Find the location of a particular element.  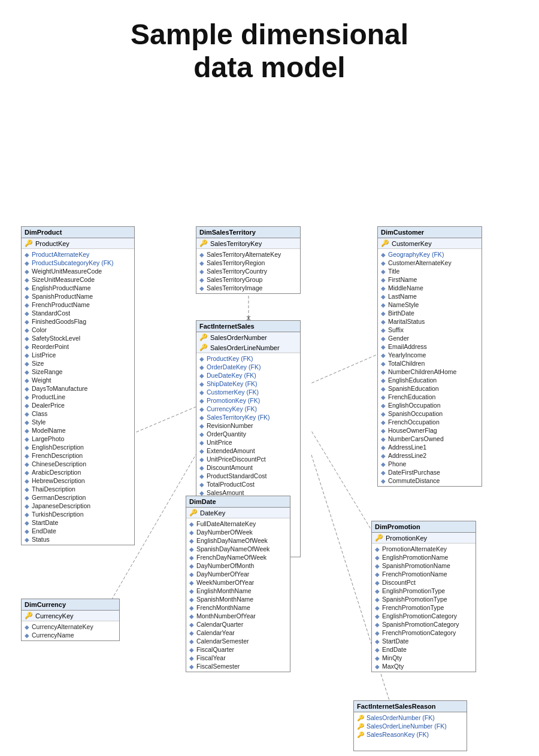

field-row: ◆SpanishPromotionCategory is located at coordinates (424, 624).